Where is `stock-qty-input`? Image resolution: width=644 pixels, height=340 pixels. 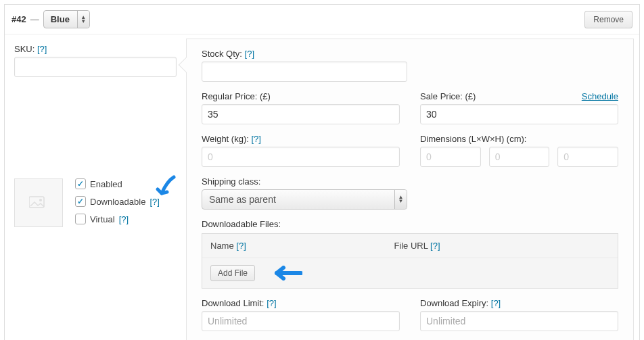
stock-qty-input is located at coordinates (304, 72).